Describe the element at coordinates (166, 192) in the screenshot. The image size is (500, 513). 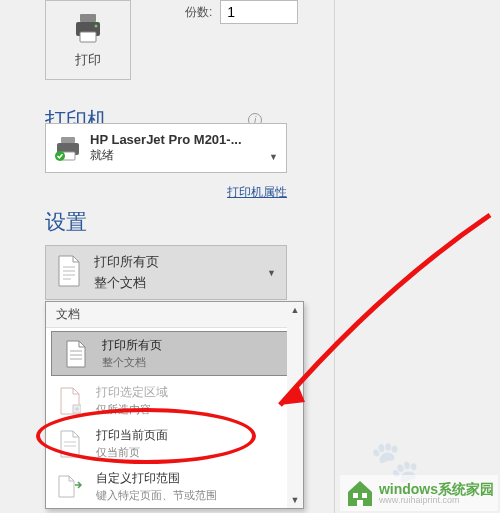
I see `printer-properties-link-row: 打印机属性` at that location.